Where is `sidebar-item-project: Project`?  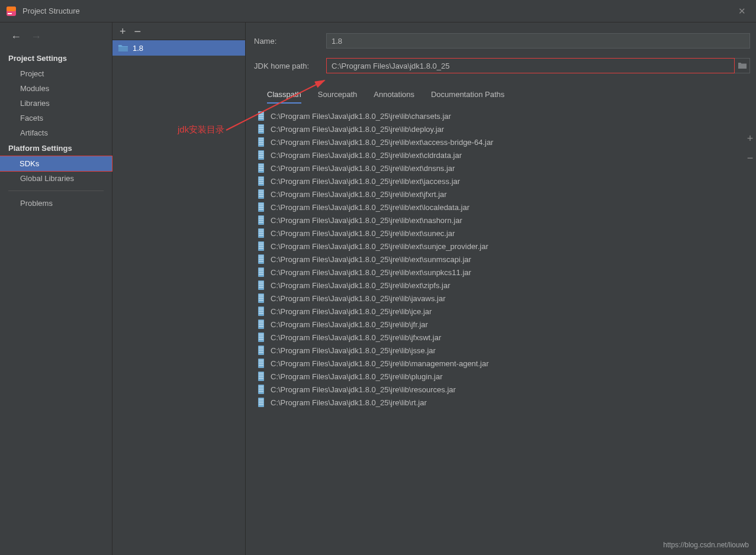 sidebar-item-project: Project is located at coordinates (56, 73).